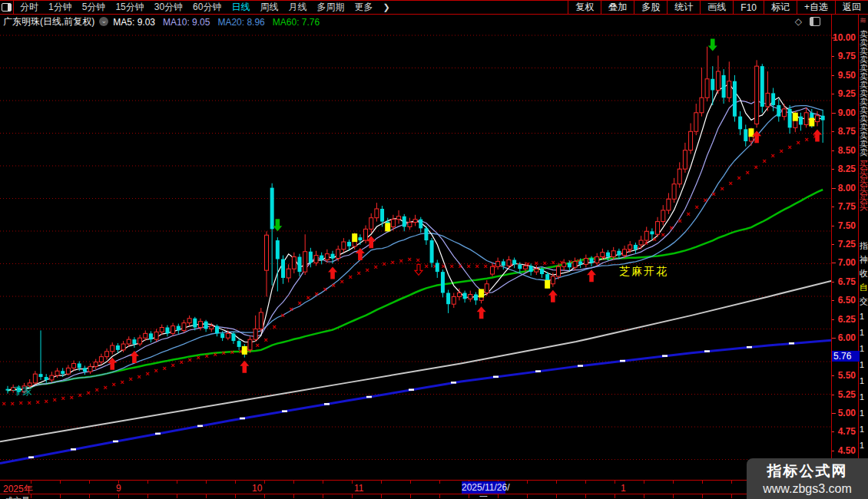 The height and width of the screenshot is (499, 868). What do you see at coordinates (618, 8) in the screenshot?
I see `button-叠加: 叠加` at bounding box center [618, 8].